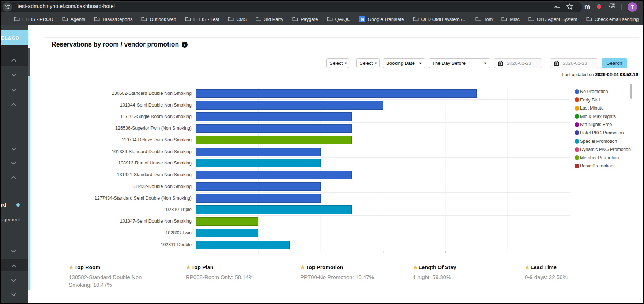 The height and width of the screenshot is (304, 644). I want to click on sidebar-scrollbar-track, so click(29, 183).